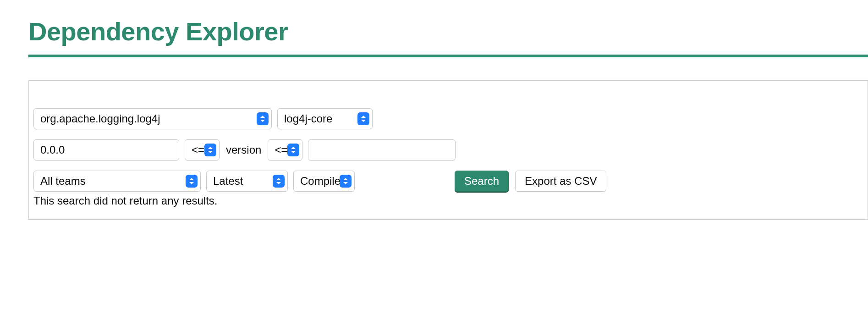  Describe the element at coordinates (117, 181) in the screenshot. I see `team-select: All teams` at that location.